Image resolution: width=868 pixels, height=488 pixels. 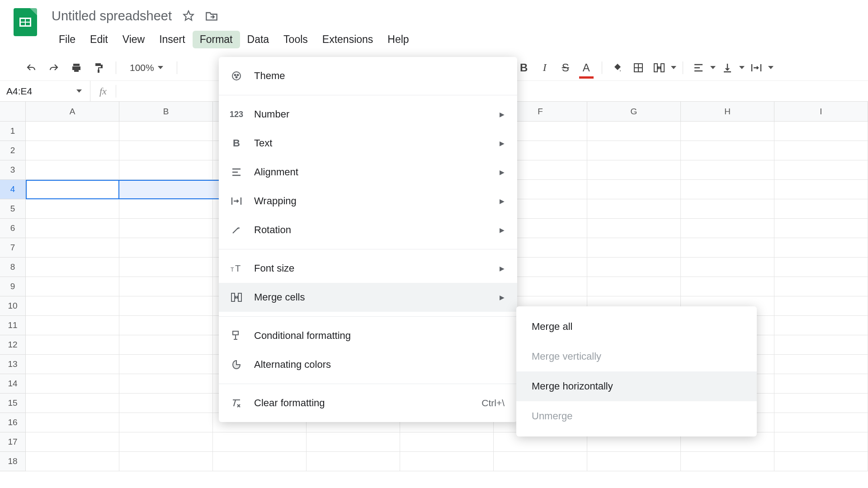 I want to click on format-wrapping: Wrapping ▶, so click(x=368, y=201).